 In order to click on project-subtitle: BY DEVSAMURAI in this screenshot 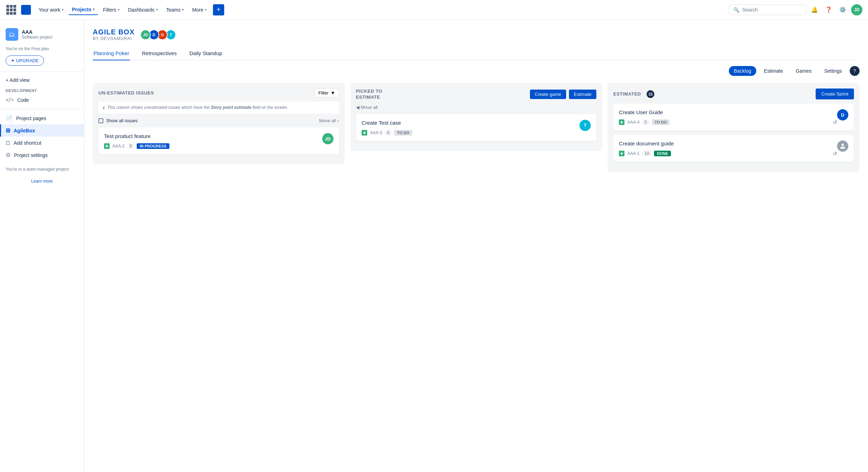, I will do `click(114, 39)`.